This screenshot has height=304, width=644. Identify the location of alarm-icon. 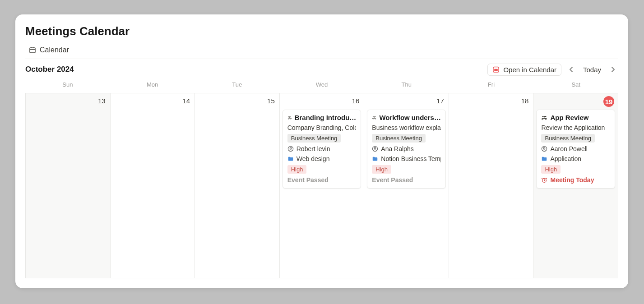
(544, 180).